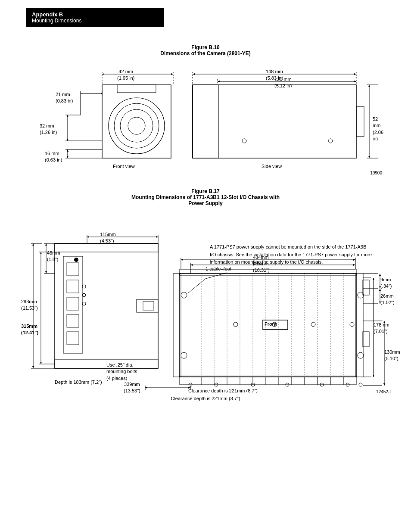  Describe the element at coordinates (95, 21) in the screenshot. I see `appendix-subtitle: Mounting Dimensions` at that location.